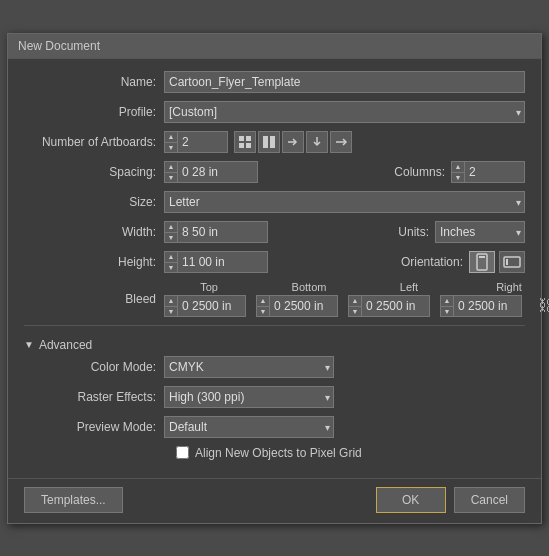  I want to click on width-input, so click(223, 232).